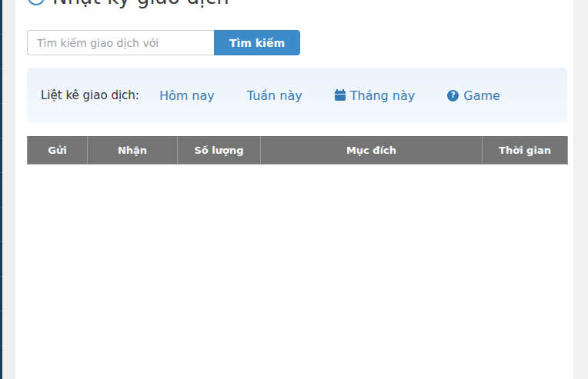 The width and height of the screenshot is (588, 379). I want to click on filter-link-this-month-label: Tháng này, so click(383, 95).